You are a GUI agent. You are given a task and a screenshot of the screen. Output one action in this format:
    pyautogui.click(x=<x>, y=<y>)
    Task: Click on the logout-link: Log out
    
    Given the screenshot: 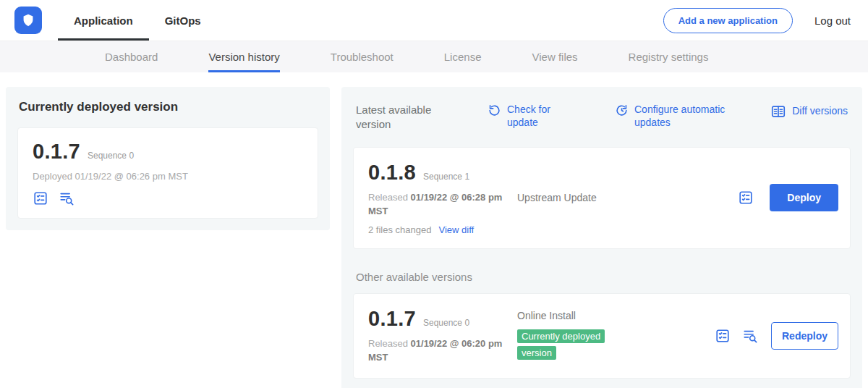 What is the action you would take?
    pyautogui.click(x=833, y=20)
    